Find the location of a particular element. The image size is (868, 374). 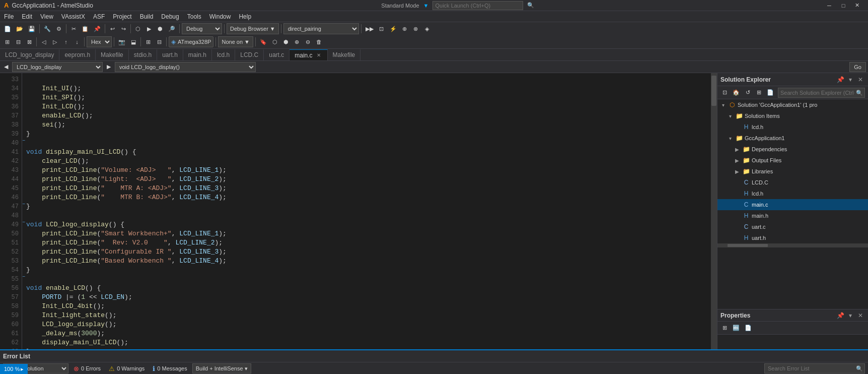

se-tb-5: 📄 is located at coordinates (770, 93).